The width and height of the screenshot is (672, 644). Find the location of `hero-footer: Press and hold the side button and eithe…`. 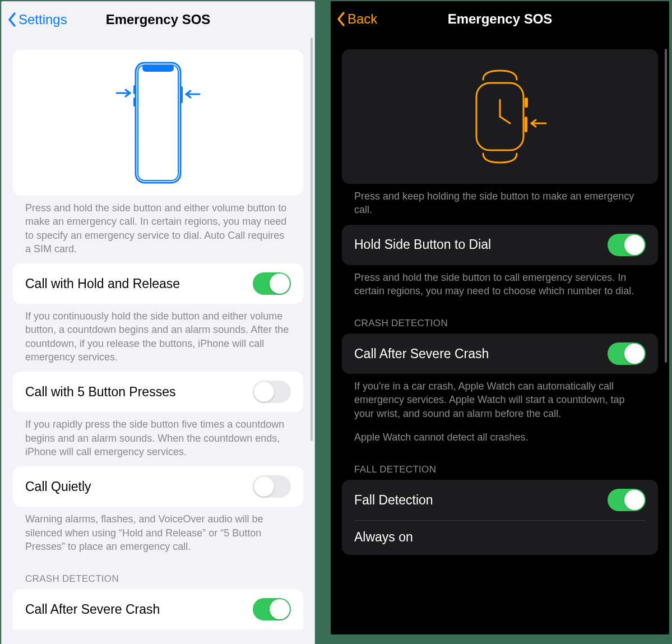

hero-footer: Press and hold the side button and eithe… is located at coordinates (158, 230).